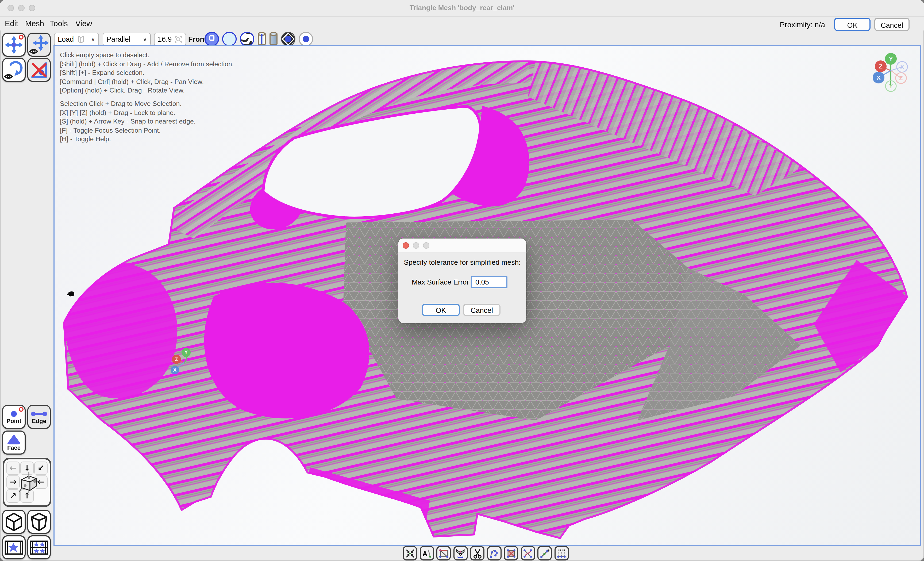 The image size is (924, 561). Describe the element at coordinates (147, 91) in the screenshot. I see `help-line: [Option] (hold) + Click, Drag - Rotate V…` at that location.